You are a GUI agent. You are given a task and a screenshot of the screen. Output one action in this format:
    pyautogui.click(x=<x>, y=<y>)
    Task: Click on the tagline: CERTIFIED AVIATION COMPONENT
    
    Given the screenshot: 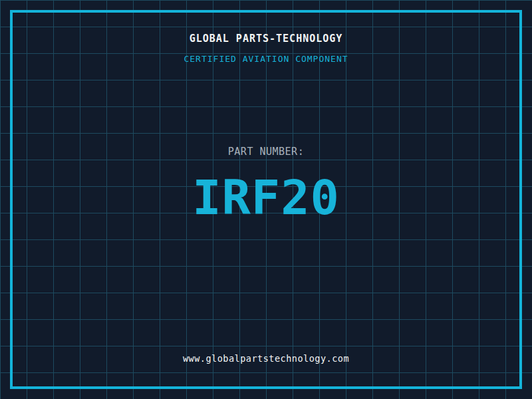 What is the action you would take?
    pyautogui.click(x=266, y=59)
    